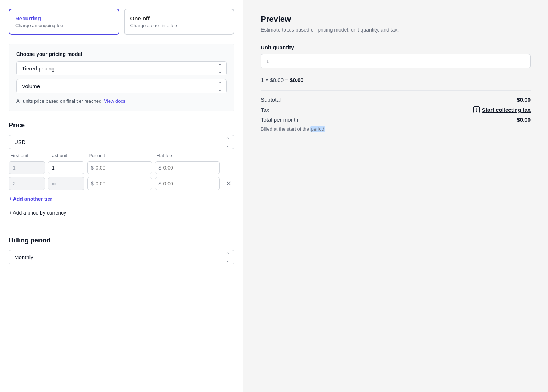  I want to click on start-collecting-tax-label: Start collecting tax, so click(506, 110).